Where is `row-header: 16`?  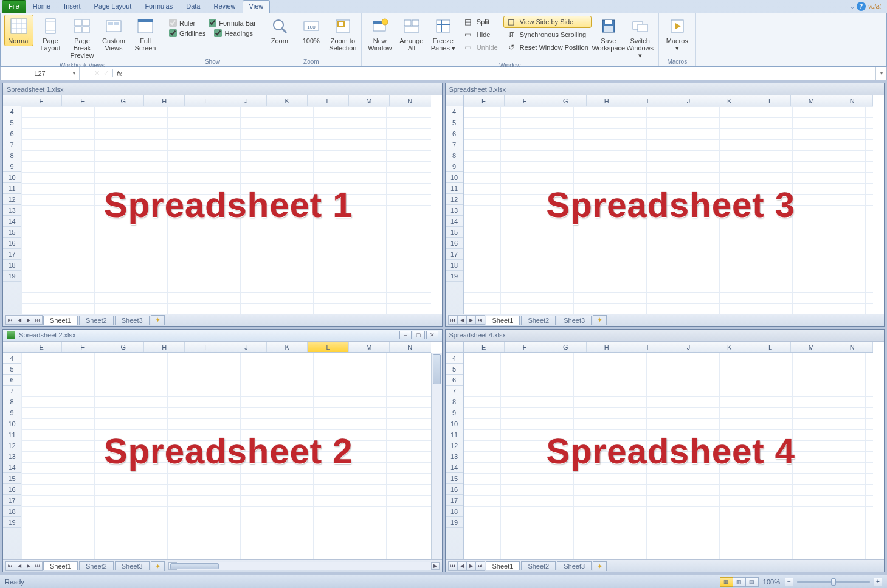 row-header: 16 is located at coordinates (455, 243).